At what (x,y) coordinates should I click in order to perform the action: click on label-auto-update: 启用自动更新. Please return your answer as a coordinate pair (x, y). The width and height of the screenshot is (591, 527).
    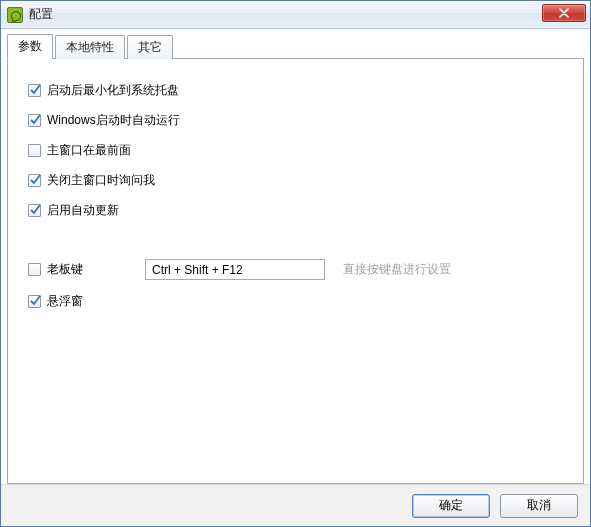
    Looking at the image, I should click on (83, 210).